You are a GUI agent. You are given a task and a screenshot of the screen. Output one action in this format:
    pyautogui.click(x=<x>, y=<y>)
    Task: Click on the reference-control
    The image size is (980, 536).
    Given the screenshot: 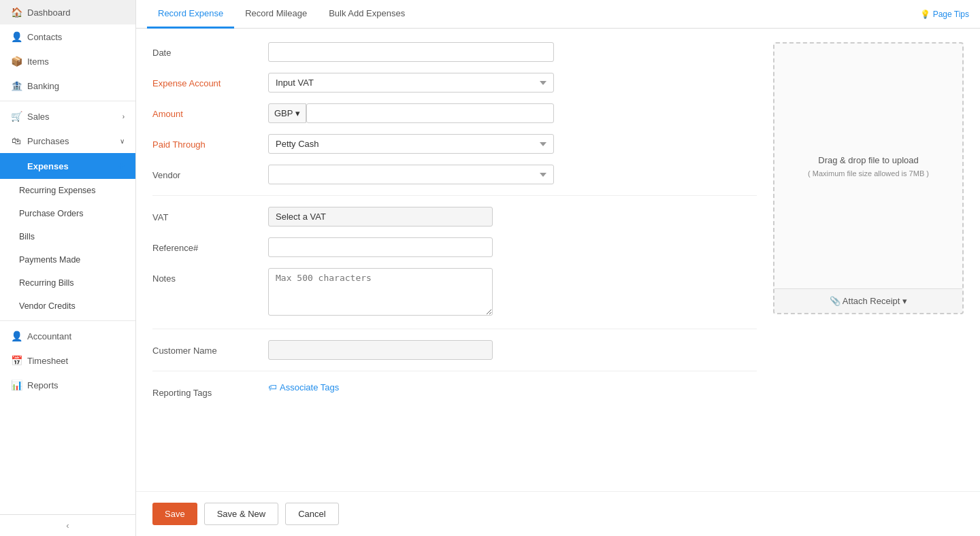 What is the action you would take?
    pyautogui.click(x=411, y=248)
    